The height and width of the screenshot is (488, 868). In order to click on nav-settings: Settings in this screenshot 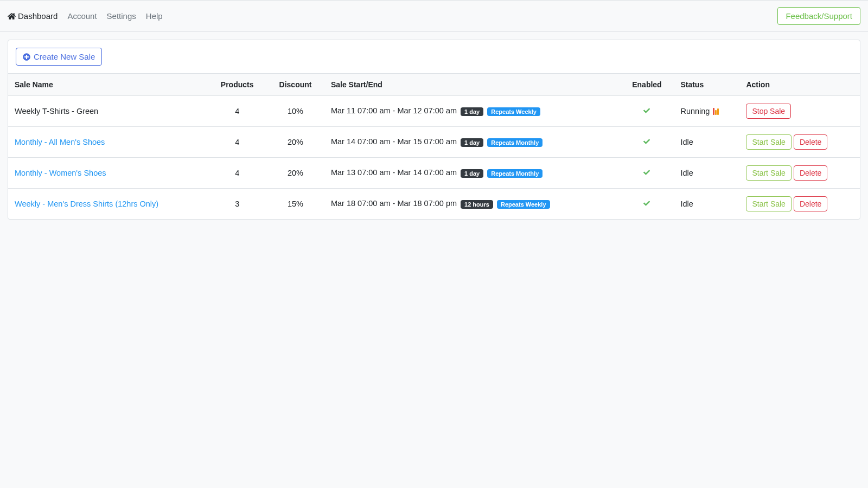, I will do `click(122, 16)`.